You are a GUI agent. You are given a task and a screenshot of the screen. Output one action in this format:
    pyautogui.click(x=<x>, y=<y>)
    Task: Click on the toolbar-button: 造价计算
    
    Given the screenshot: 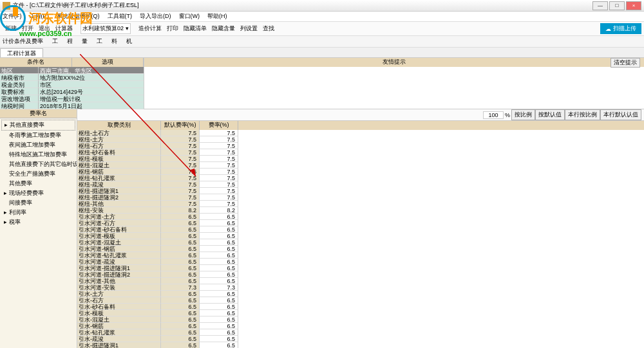 What is the action you would take?
    pyautogui.click(x=150, y=28)
    